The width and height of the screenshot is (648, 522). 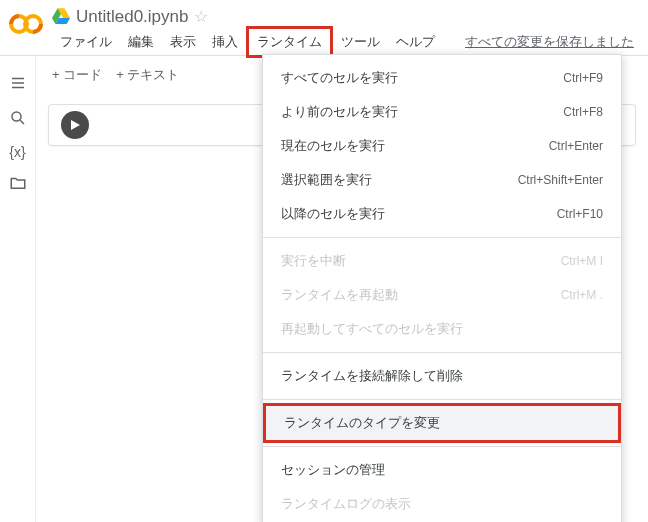 I want to click on menuitem-shortcut: Ctrl+F10, so click(x=580, y=214).